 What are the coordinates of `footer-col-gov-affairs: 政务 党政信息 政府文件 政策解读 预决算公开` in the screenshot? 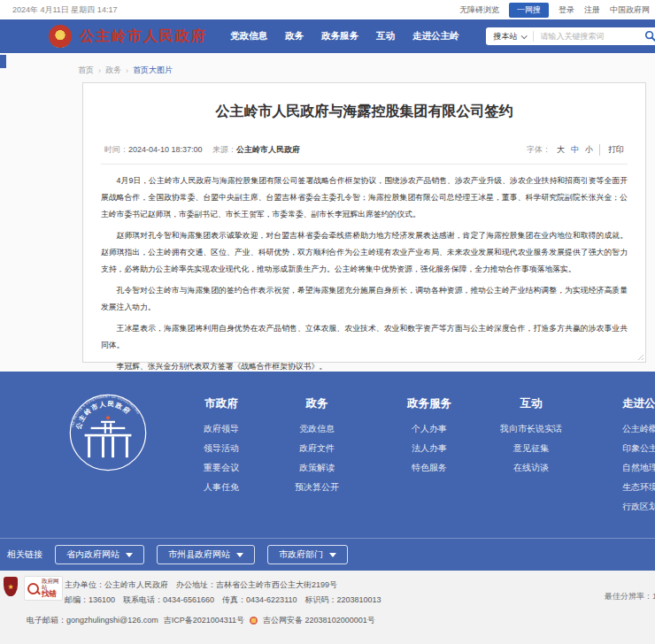 It's located at (317, 449).